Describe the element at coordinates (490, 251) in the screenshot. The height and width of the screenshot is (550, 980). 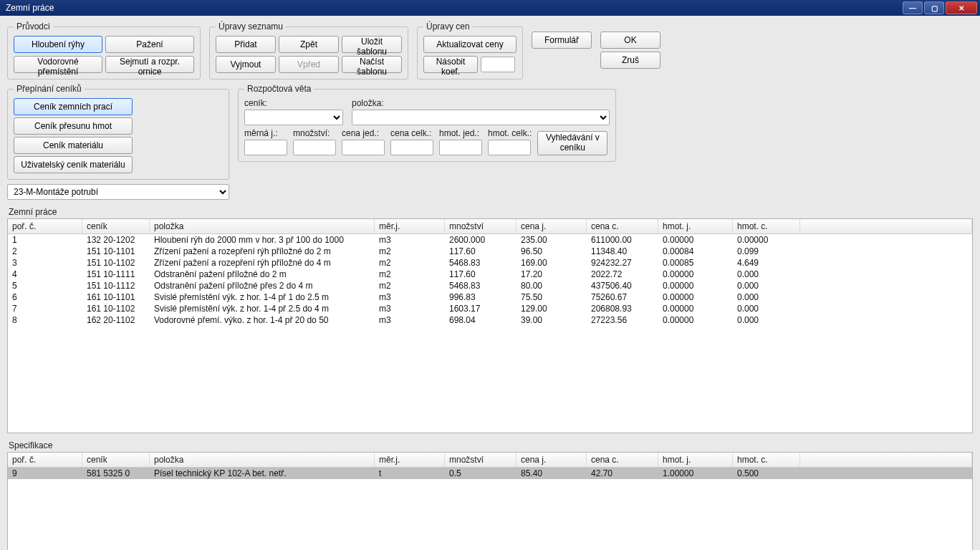
I see `table-row: 2151 10-1101Zřízení pažení a rozepření r…` at that location.